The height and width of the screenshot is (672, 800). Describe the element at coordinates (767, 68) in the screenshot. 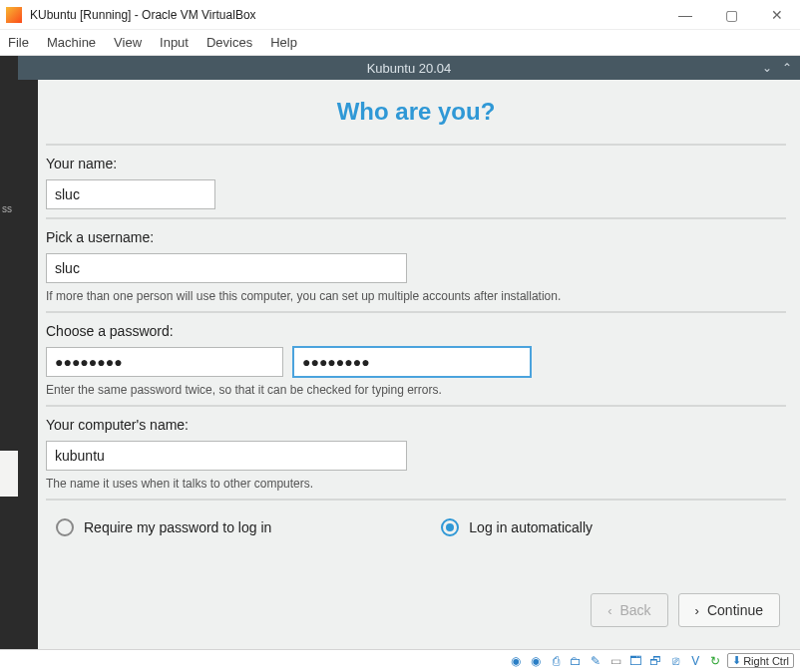

I see `chevron-down-icon: ⌄` at that location.